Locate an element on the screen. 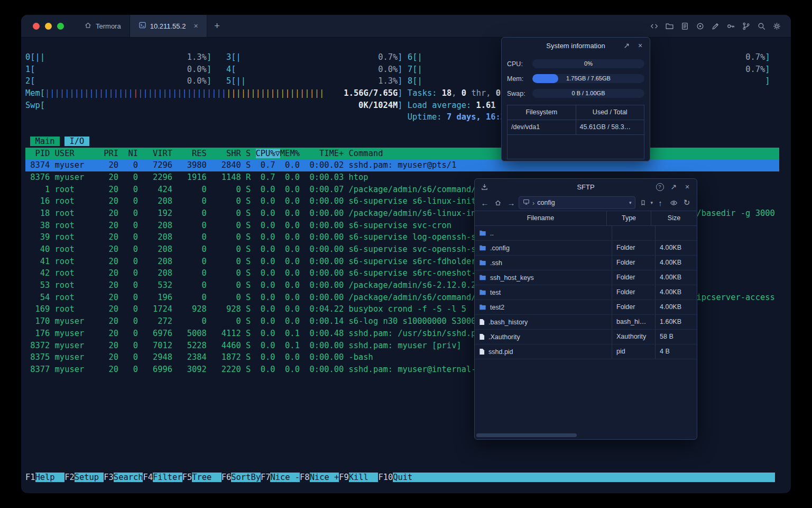 The image size is (812, 508). code-icon is located at coordinates (654, 26).